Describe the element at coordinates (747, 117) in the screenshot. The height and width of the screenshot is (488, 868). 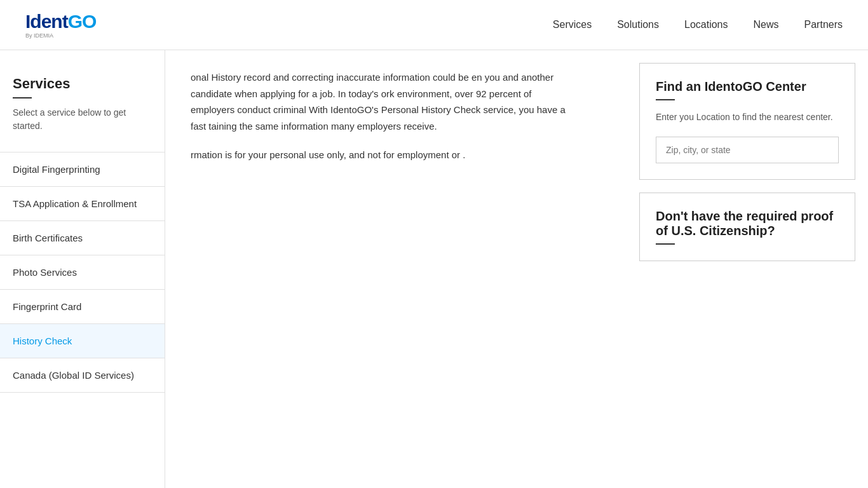
I see `find-center-description: Enter you Location to find the nearest c…` at that location.